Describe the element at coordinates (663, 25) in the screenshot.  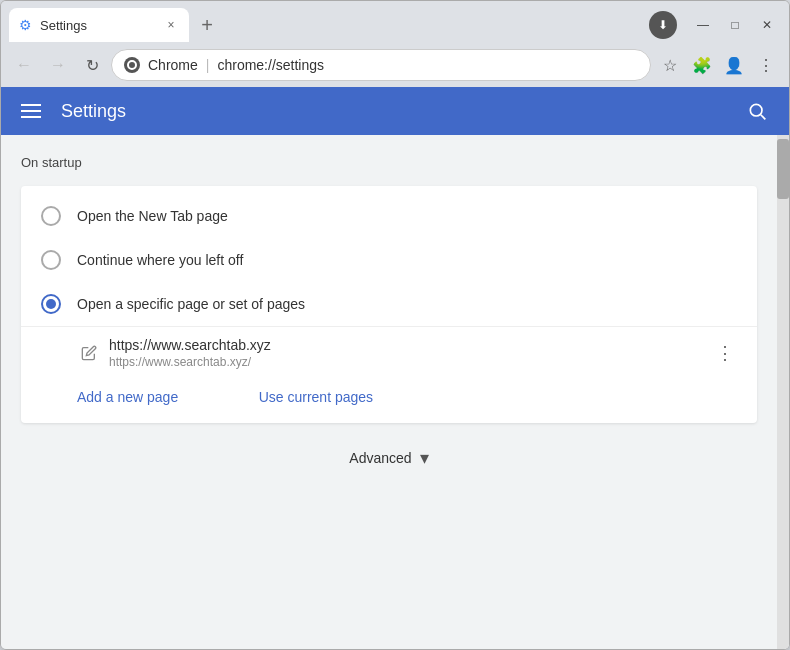
I see `download-button: ⬇` at that location.